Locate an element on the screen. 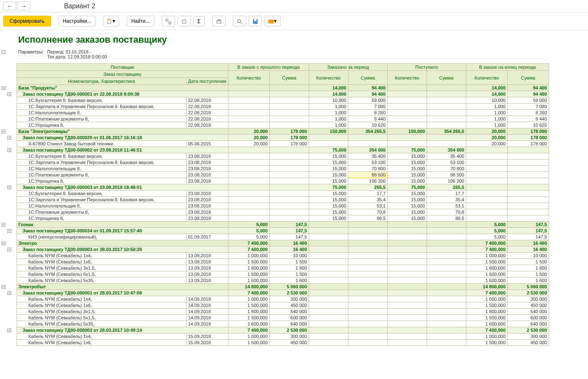 The height and width of the screenshot is (379, 588). cell-value: 450 000 is located at coordinates (289, 306).